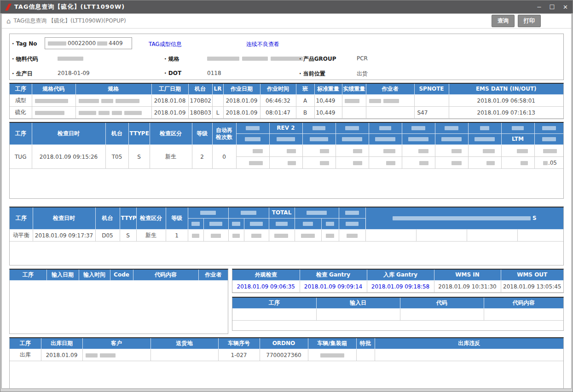 The height and width of the screenshot is (392, 573). What do you see at coordinates (214, 73) in the screenshot?
I see `dot-value: 0118` at bounding box center [214, 73].